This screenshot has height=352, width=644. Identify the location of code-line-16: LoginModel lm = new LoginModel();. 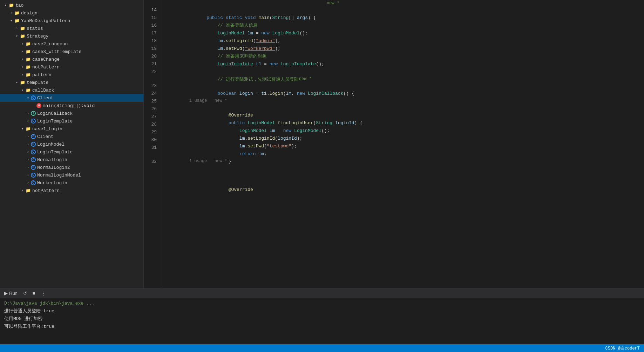
(406, 26).